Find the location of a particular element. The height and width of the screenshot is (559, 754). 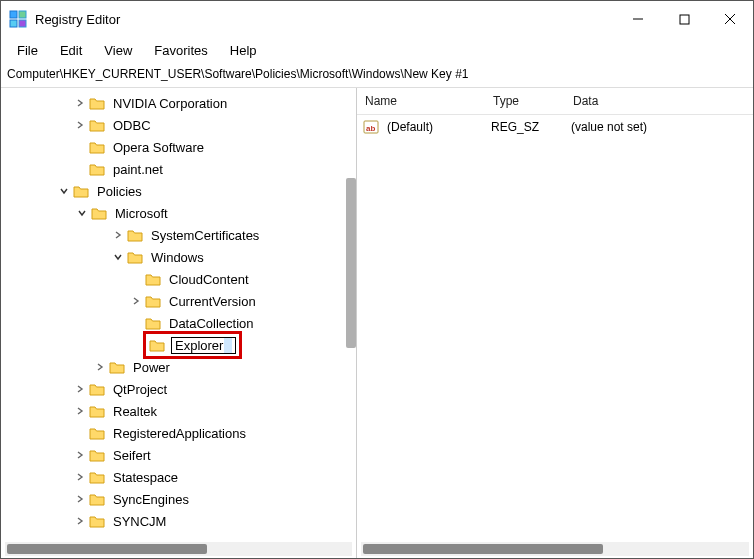

column-data: Data is located at coordinates (659, 101).